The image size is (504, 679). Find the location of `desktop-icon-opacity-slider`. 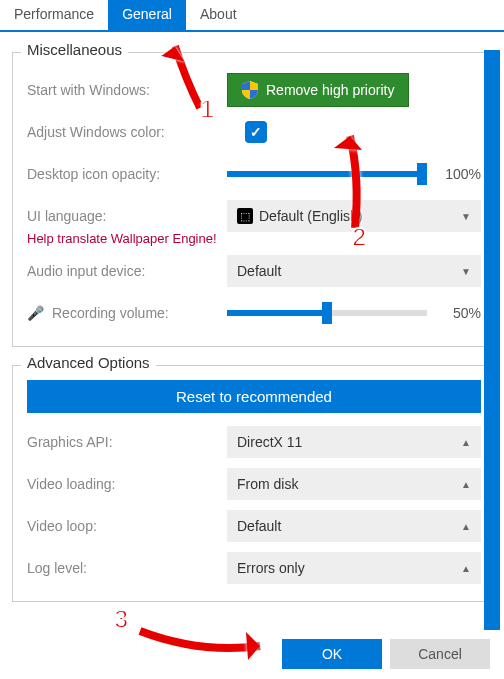

desktop-icon-opacity-slider is located at coordinates (327, 174).